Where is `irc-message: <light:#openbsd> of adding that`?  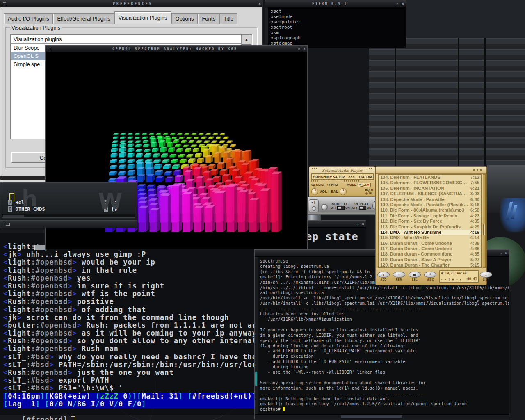 irc-message: <light:#openbsd> of adding that is located at coordinates (135, 310).